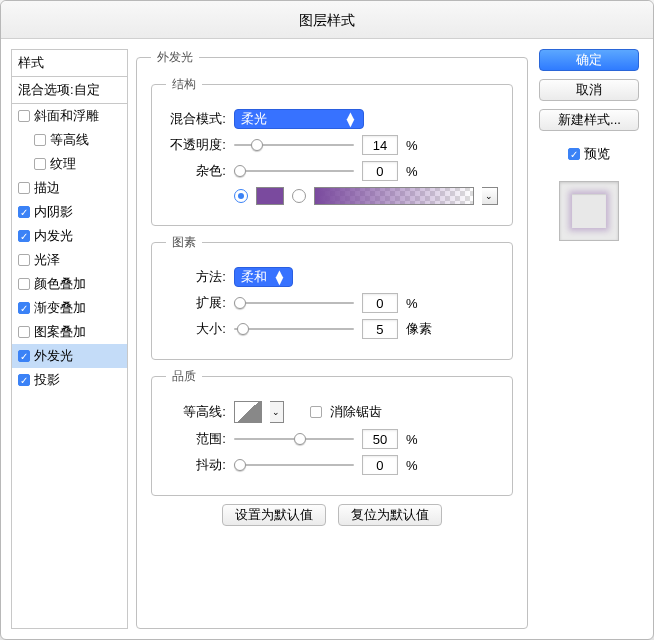 This screenshot has width=654, height=640. I want to click on spread-label: 扩展:, so click(196, 303).